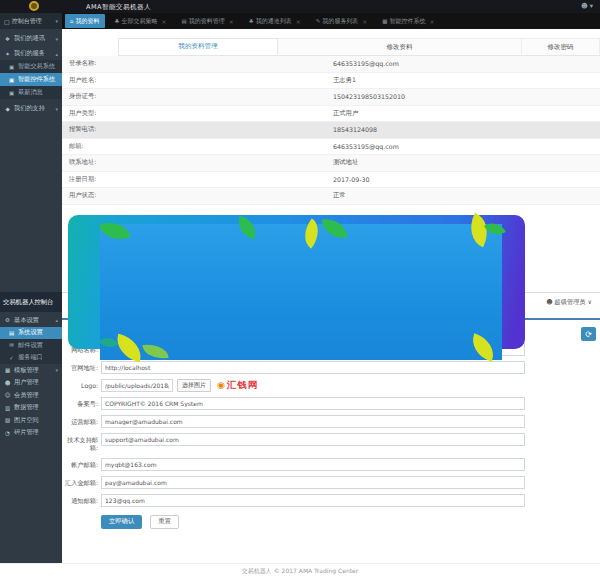  What do you see at coordinates (355, 130) in the screenshot?
I see `row-value: 18543124098` at bounding box center [355, 130].